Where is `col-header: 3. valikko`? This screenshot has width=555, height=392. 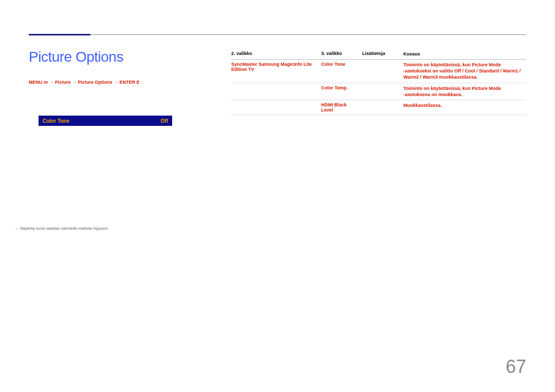 col-header: 3. valikko is located at coordinates (342, 54).